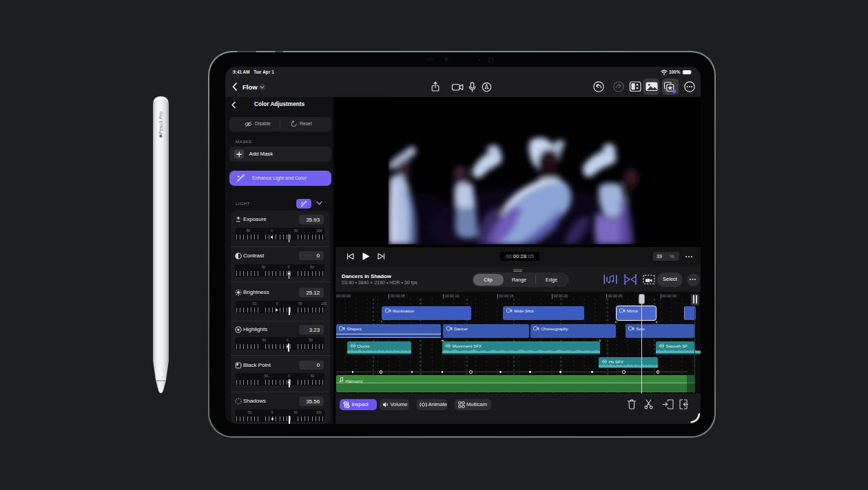 The height and width of the screenshot is (490, 868). Describe the element at coordinates (161, 122) in the screenshot. I see `svg-text: Pencil Pro` at that location.